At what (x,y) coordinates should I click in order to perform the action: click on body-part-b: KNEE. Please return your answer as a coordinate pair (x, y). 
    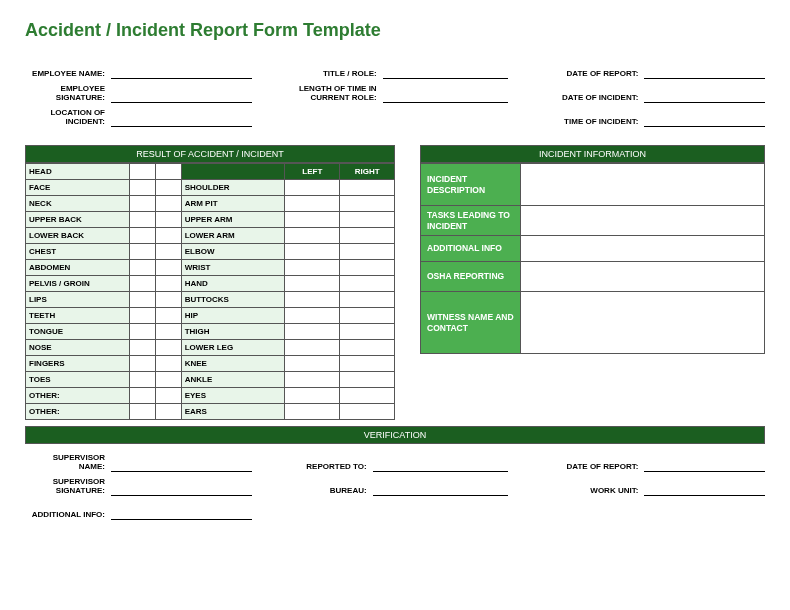
    Looking at the image, I should click on (233, 364).